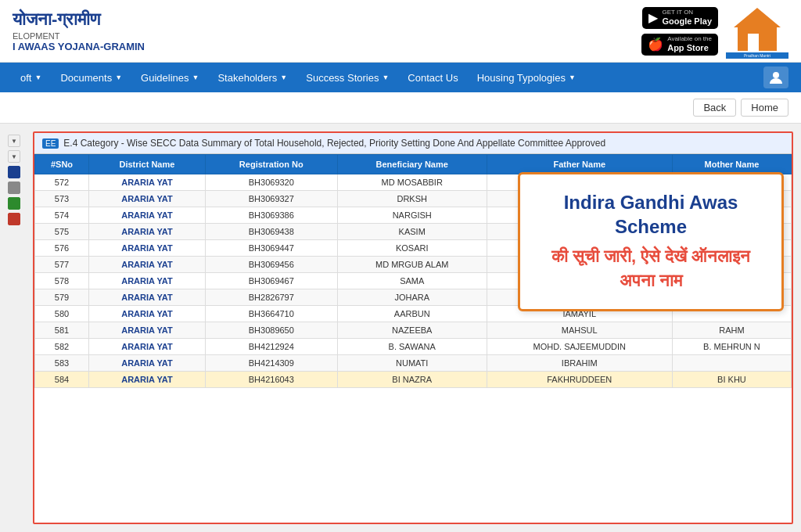 The width and height of the screenshot is (801, 532). I want to click on col-registration: Registration No, so click(271, 164).